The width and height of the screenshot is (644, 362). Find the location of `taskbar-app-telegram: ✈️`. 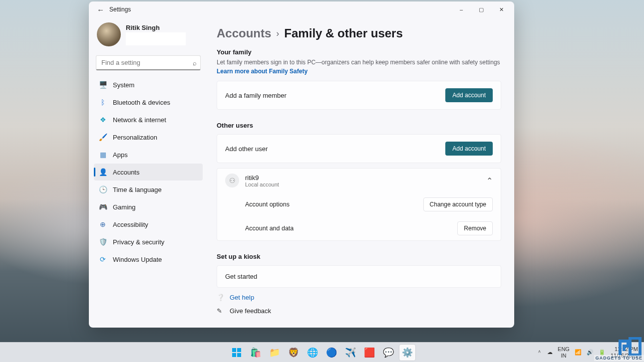

taskbar-app-telegram: ✈️ is located at coordinates (350, 353).